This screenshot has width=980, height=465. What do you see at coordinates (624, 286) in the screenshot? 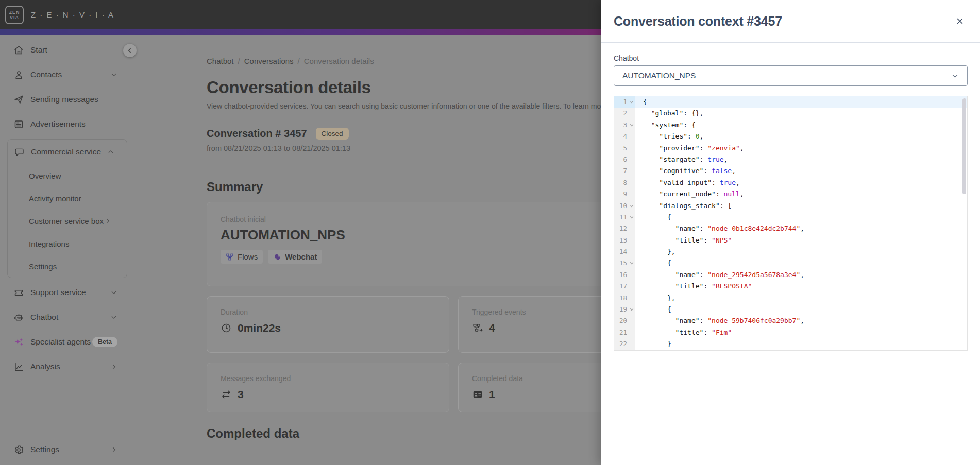
I see `line-number: 17` at bounding box center [624, 286].